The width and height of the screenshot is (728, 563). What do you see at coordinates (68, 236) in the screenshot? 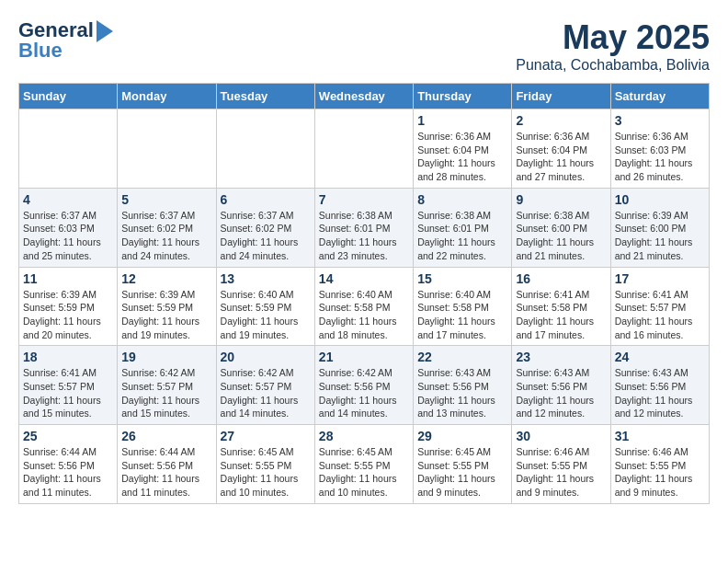
I see `day-info: Sunrise: 6:37 AM Sunset: 6:03 PM Dayligh…` at bounding box center [68, 236].